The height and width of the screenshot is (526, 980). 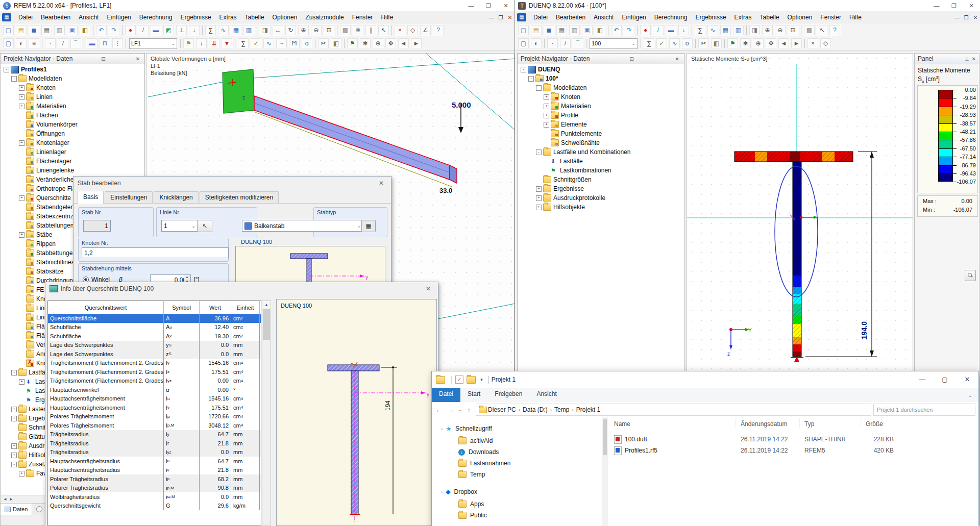 What do you see at coordinates (506, 6) in the screenshot?
I see `rfem-close-icon: ✕` at bounding box center [506, 6].